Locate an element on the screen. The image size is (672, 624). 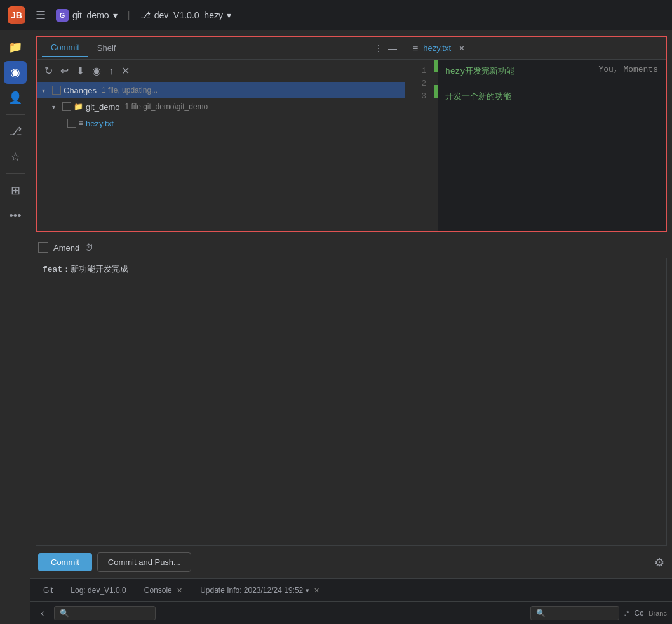
close-icon: ✕ is located at coordinates (126, 71).